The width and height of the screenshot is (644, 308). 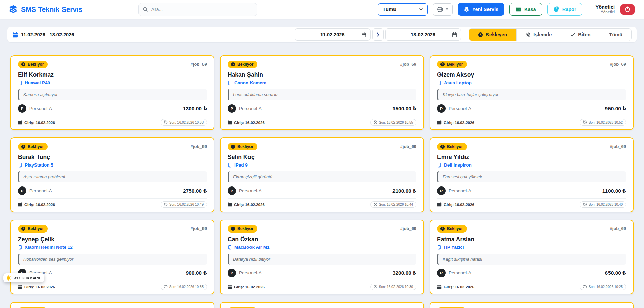 What do you see at coordinates (322, 35) in the screenshot?
I see `filter-bar: 11.02.2026 - 18.02.2026 11.02.2026 18.02…` at bounding box center [322, 35].